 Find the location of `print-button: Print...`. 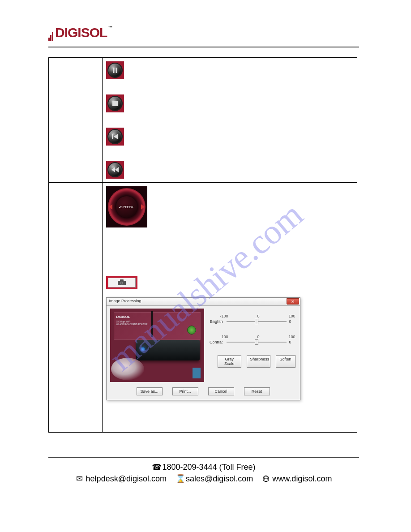

print-button: Print... is located at coordinates (185, 391).